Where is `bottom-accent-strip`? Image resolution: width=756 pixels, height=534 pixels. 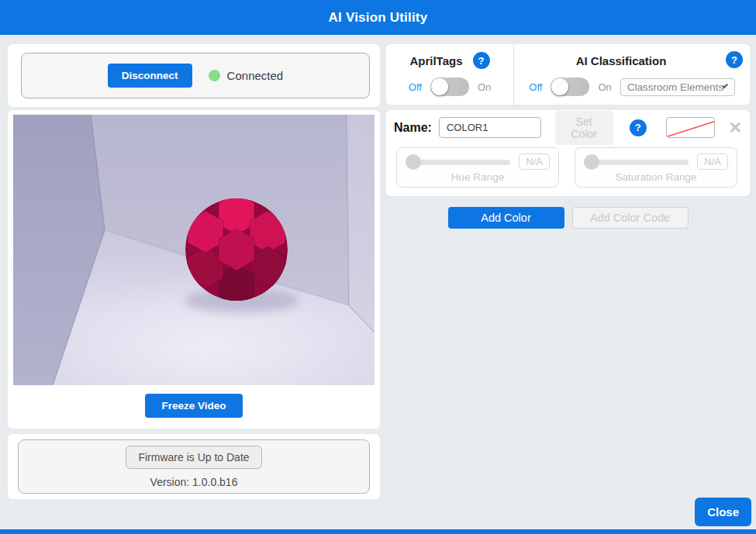 bottom-accent-strip is located at coordinates (378, 532).